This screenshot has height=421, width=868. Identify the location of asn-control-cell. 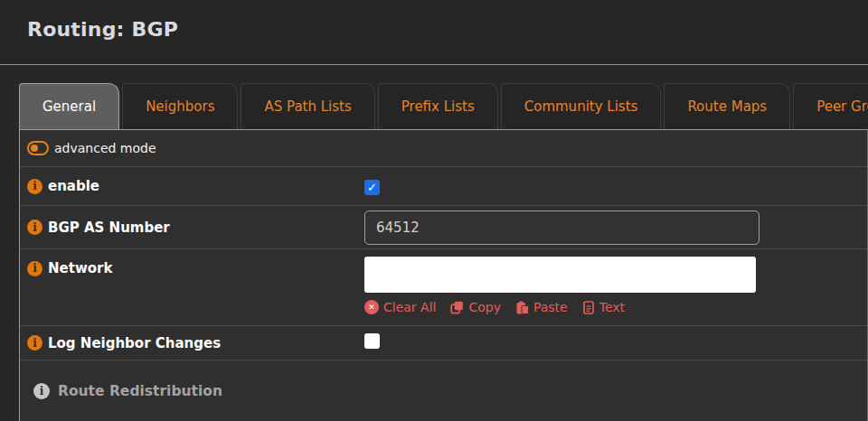
(616, 228).